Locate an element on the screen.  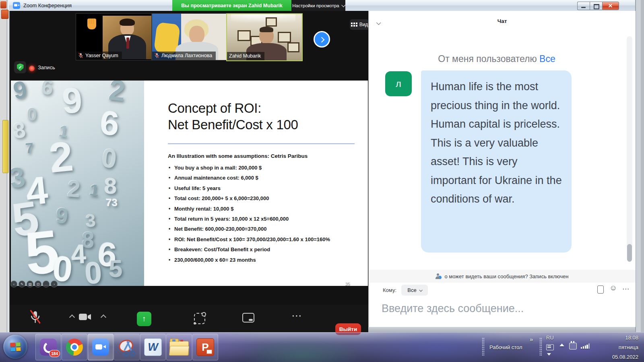
video-tile-yasser: Yasser Qayum is located at coordinates (114, 37).